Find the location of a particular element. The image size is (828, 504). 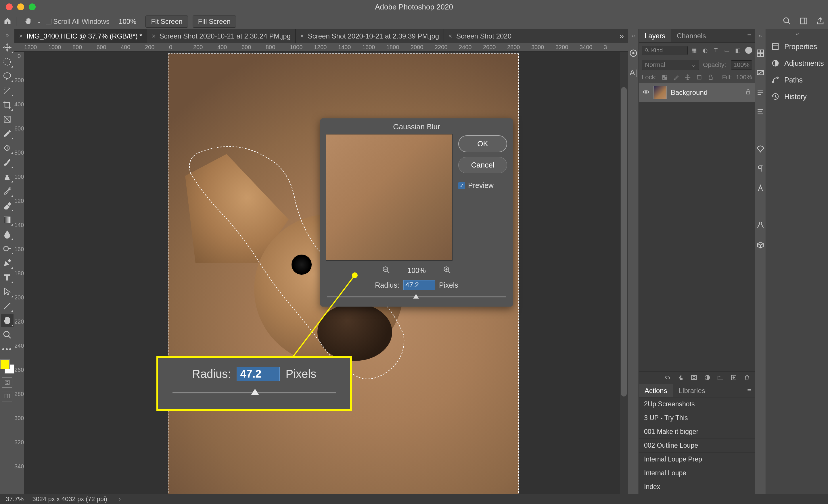

line-tool is located at coordinates (7, 306).